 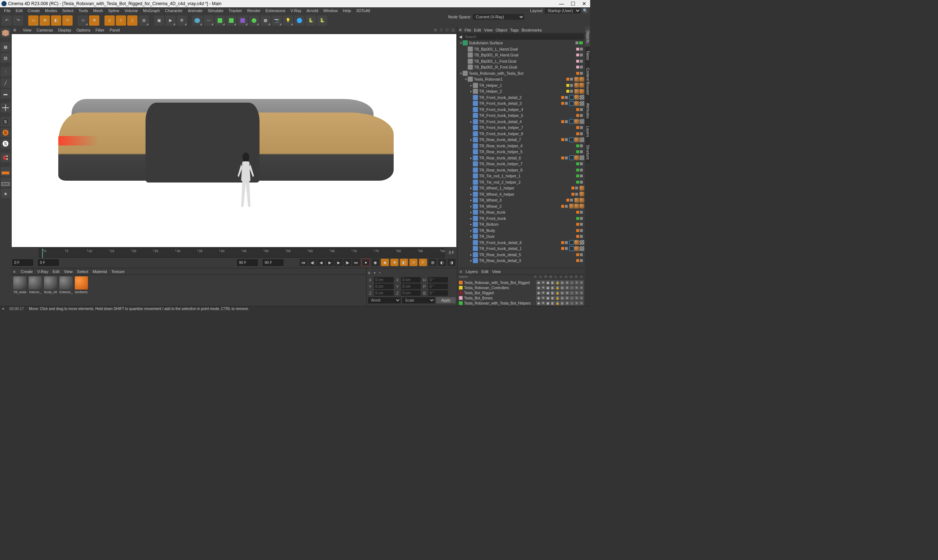 I want to click on vp-menu-panel: Panel, so click(x=115, y=30).